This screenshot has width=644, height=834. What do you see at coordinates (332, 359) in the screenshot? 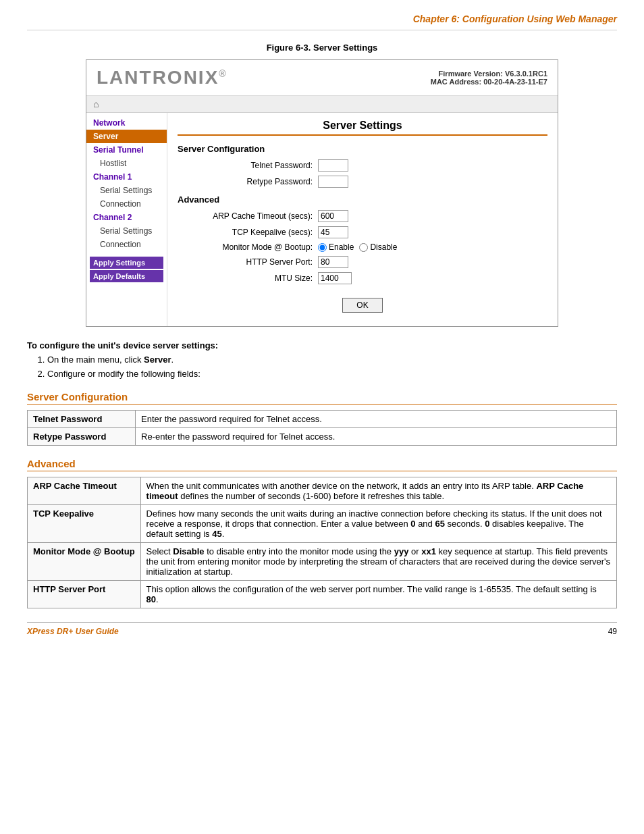
I see `instruction-step-1: On the main menu, click Server.` at bounding box center [332, 359].